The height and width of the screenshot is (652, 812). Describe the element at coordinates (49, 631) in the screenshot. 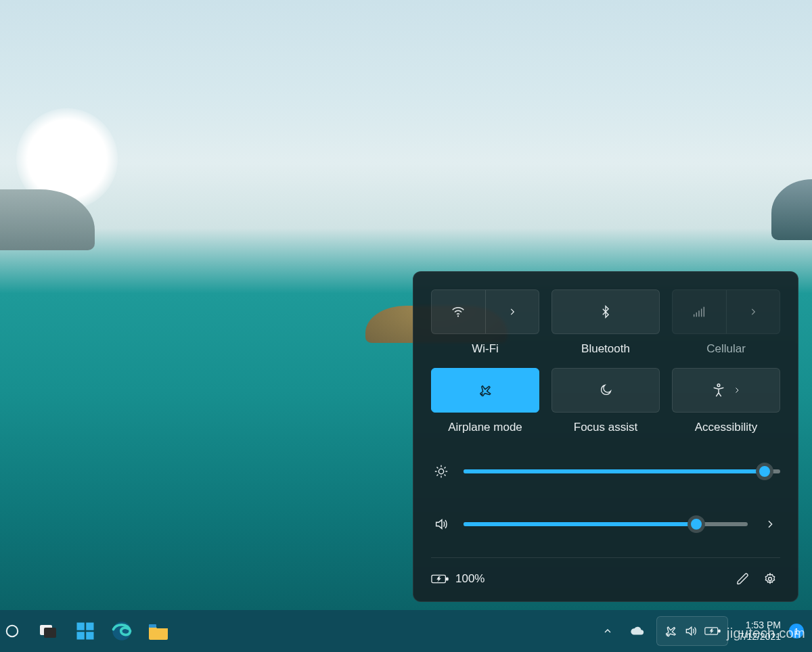

I see `task-view-button` at that location.